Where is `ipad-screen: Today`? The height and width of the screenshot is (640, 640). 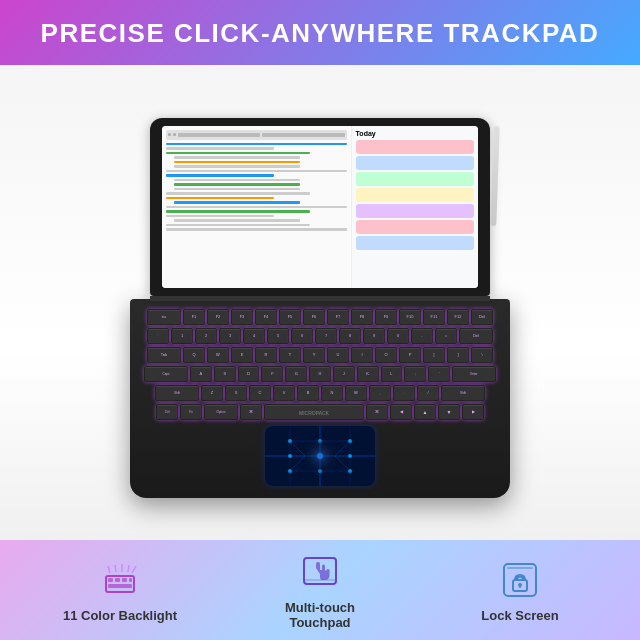
ipad-screen: Today is located at coordinates (320, 207).